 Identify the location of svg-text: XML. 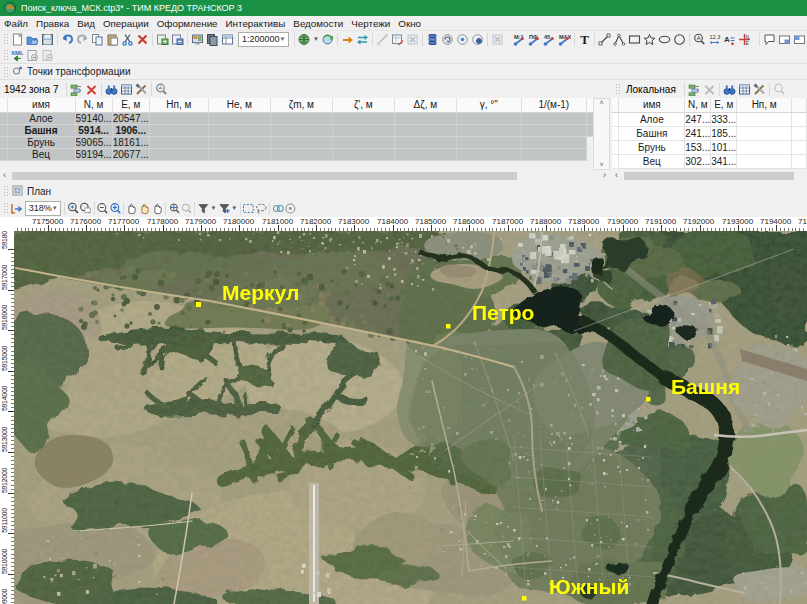
(18, 53).